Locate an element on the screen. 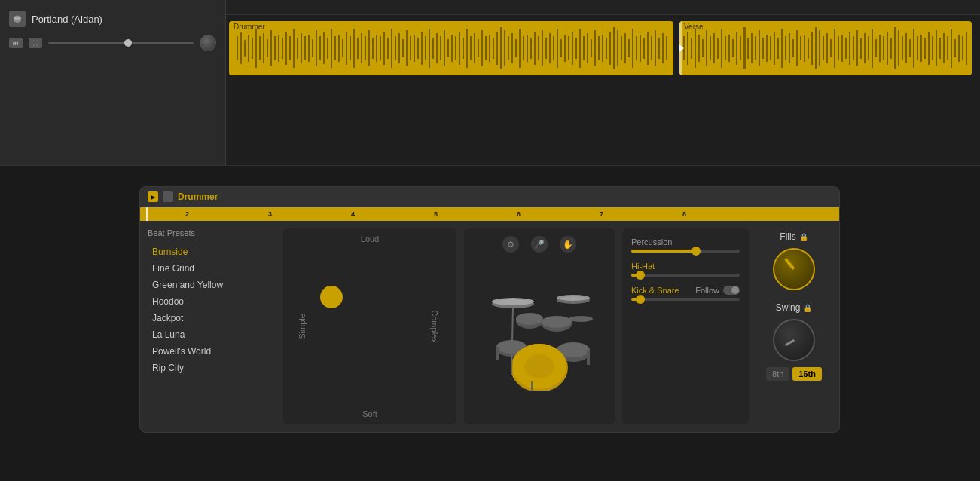  percussion-slider-thumb is located at coordinates (696, 251).